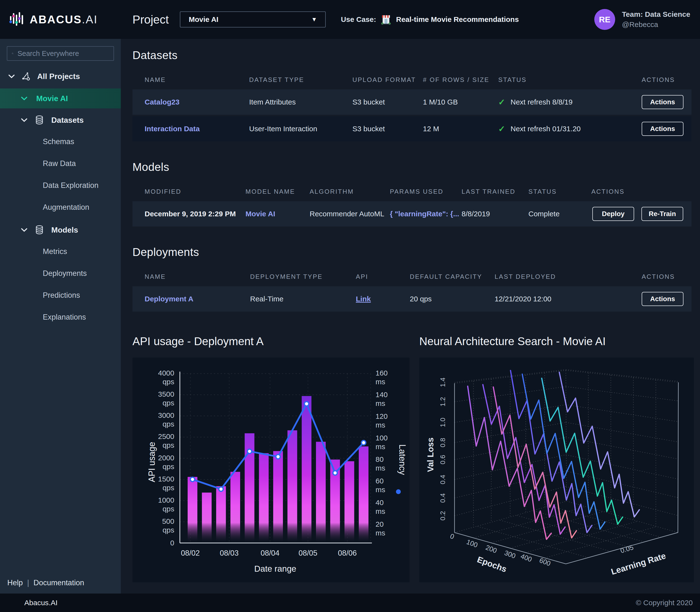 The width and height of the screenshot is (700, 612). Describe the element at coordinates (426, 214) in the screenshot. I see `cell-link-learningrate: { "learningRate"` at that location.